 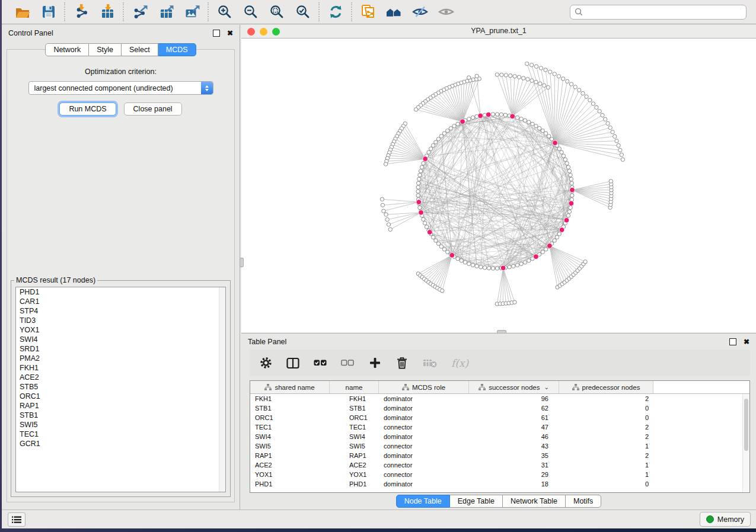 I want to click on import-network-button, so click(x=81, y=12).